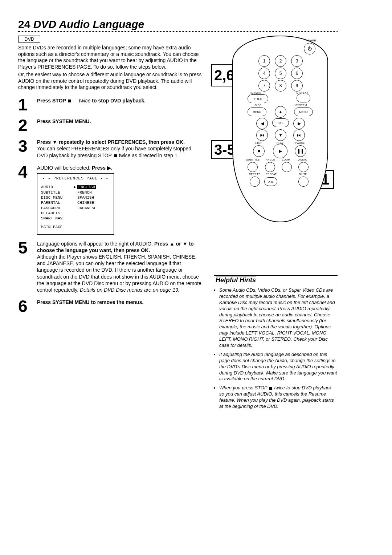 Image resolution: width=392 pixels, height=555 pixels. Describe the element at coordinates (256, 93) in the screenshot. I see `return-label: RETURN` at that location.